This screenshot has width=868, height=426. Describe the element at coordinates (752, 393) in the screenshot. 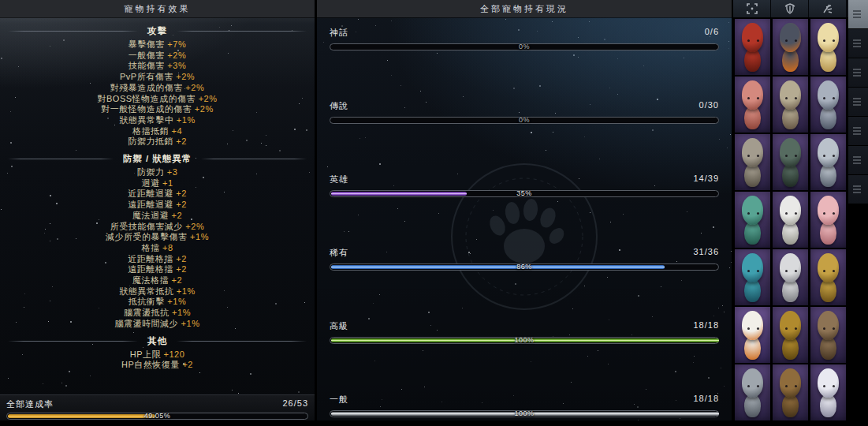

I see `pet-slot-gray-gargoyle` at that location.